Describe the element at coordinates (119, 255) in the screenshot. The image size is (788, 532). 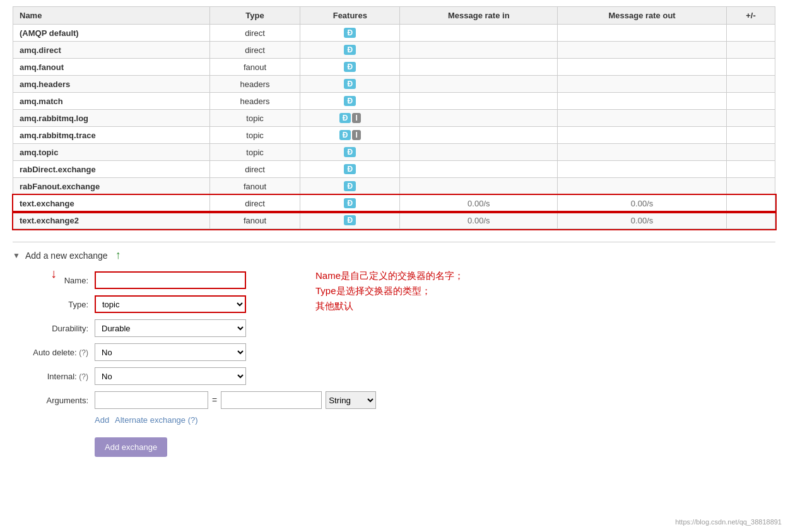
I see `green-arrow-icon: ↑` at that location.